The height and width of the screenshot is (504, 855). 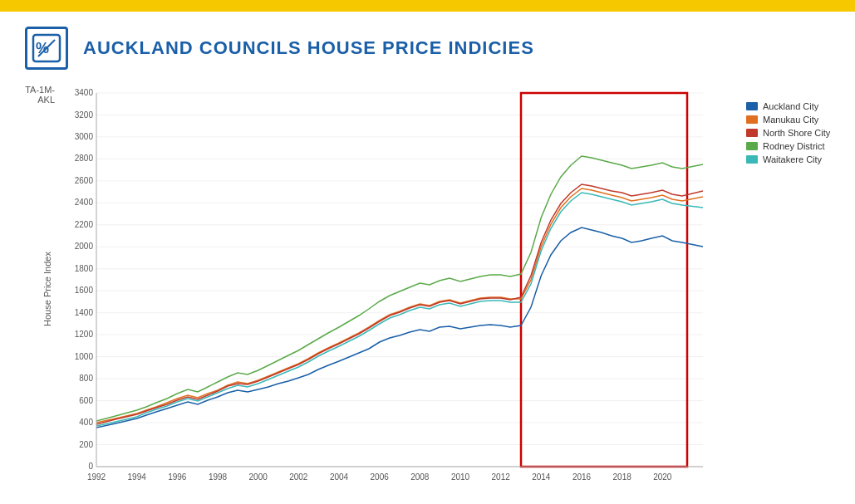 I want to click on legend-item-north-shore-city: North Shore City, so click(x=799, y=133).